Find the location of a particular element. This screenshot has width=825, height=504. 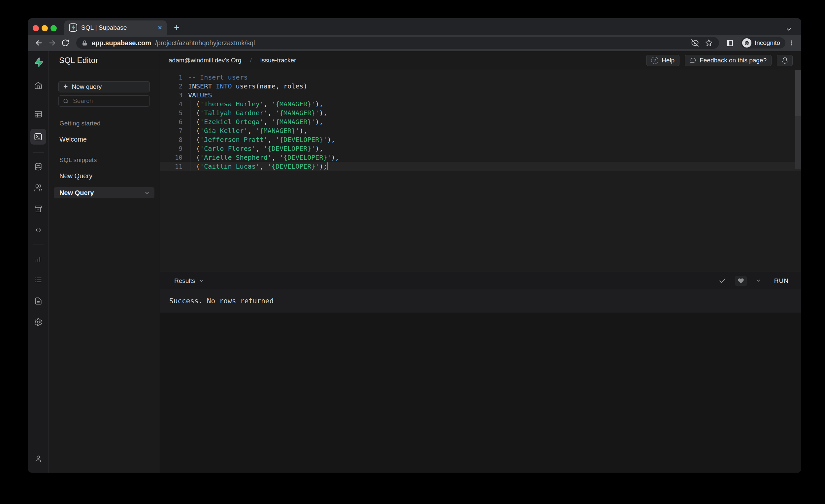

snippet-search is located at coordinates (104, 101).